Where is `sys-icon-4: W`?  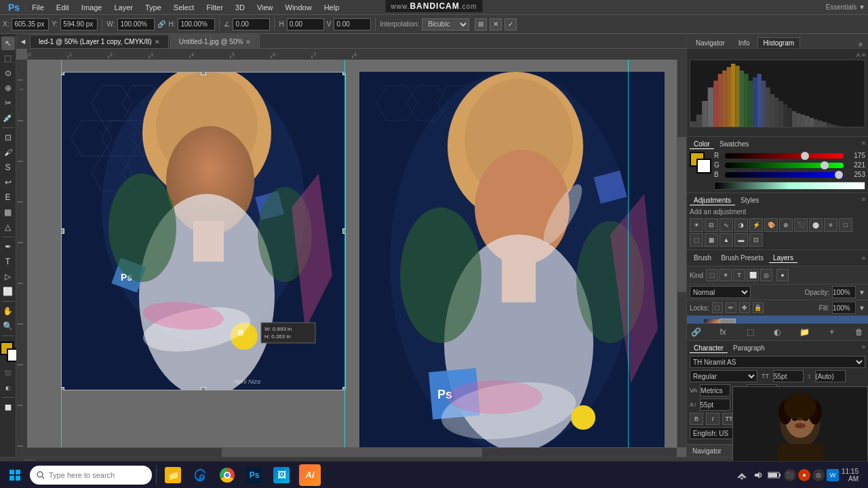 sys-icon-4: W is located at coordinates (833, 475).